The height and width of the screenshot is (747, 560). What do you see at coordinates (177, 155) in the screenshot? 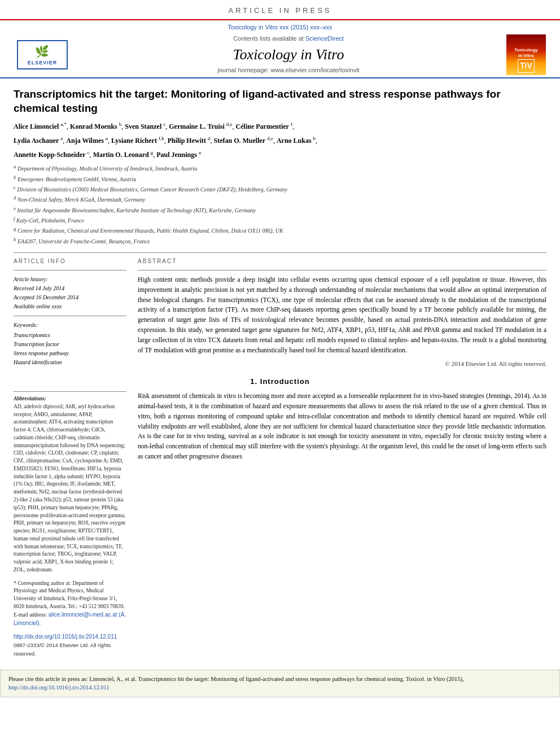
I see `author-paul: Paul Jennings` at bounding box center [177, 155].